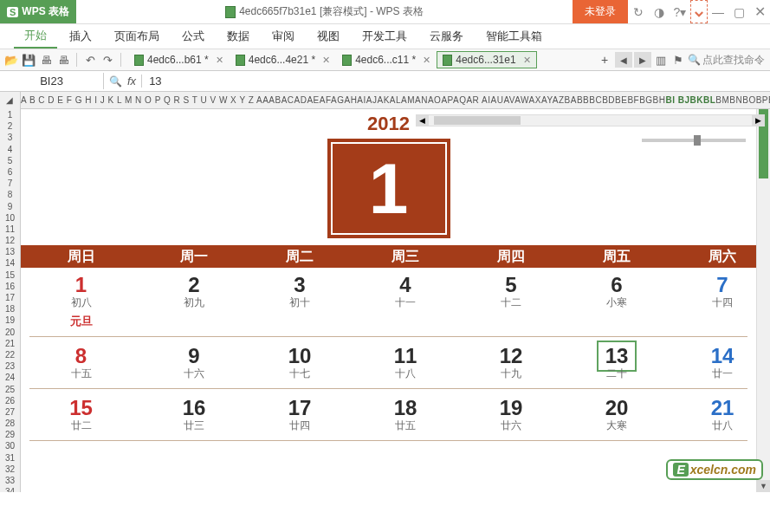  Describe the element at coordinates (107, 60) in the screenshot. I see `redo-icon: ↷` at that location.